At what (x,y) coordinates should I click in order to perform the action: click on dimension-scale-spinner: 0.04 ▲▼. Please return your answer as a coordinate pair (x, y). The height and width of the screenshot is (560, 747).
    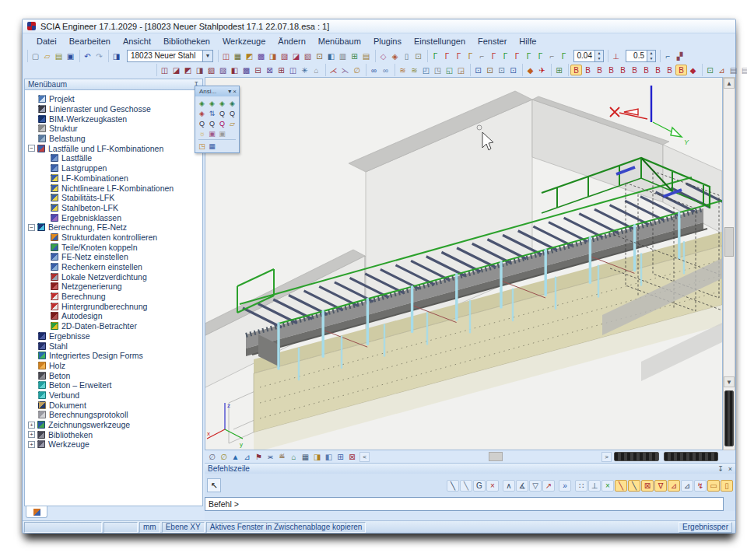
    Looking at the image, I should click on (588, 56).